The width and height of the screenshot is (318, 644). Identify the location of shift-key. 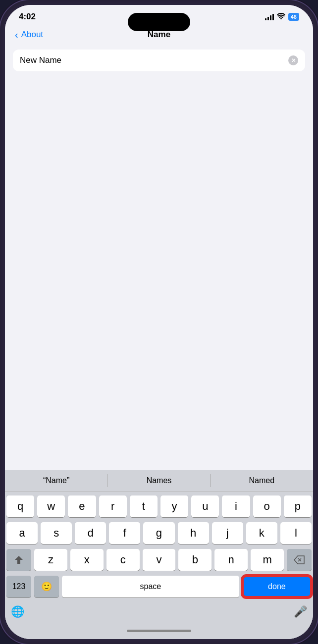
(19, 560).